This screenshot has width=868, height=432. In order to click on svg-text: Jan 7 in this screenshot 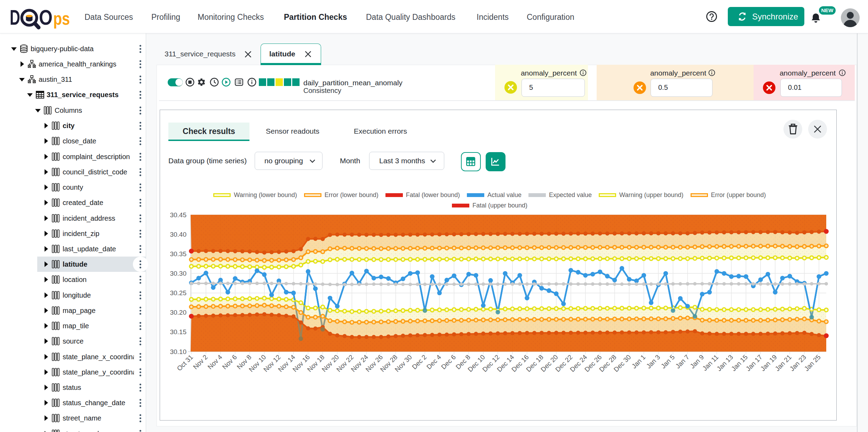, I will do `click(683, 362)`.